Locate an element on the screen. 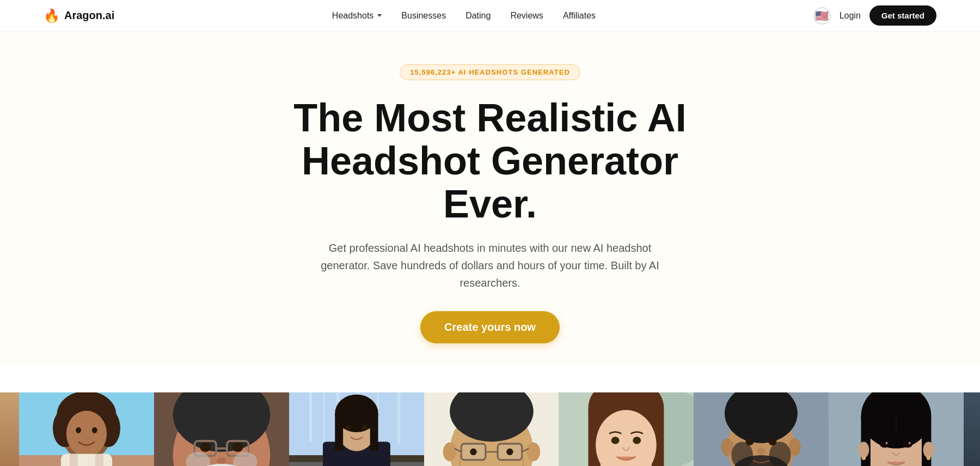  login-link: Login is located at coordinates (850, 16).